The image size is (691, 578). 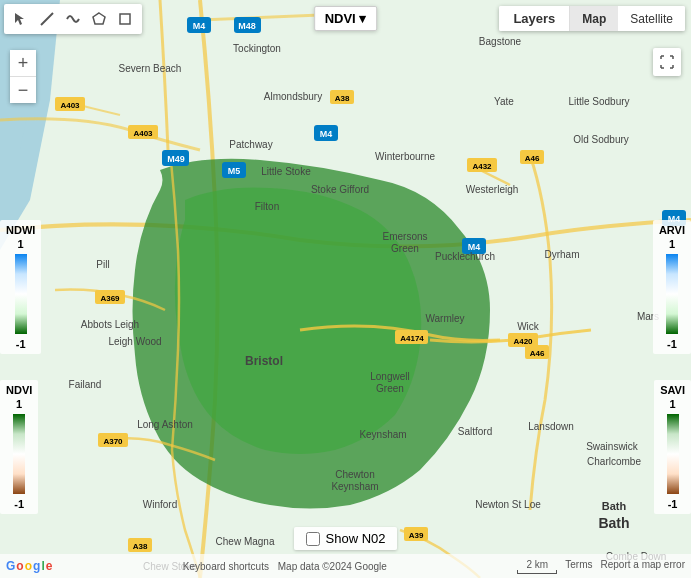 I want to click on keyboard-shortcuts-link: Keyboard shortcuts, so click(x=226, y=566).